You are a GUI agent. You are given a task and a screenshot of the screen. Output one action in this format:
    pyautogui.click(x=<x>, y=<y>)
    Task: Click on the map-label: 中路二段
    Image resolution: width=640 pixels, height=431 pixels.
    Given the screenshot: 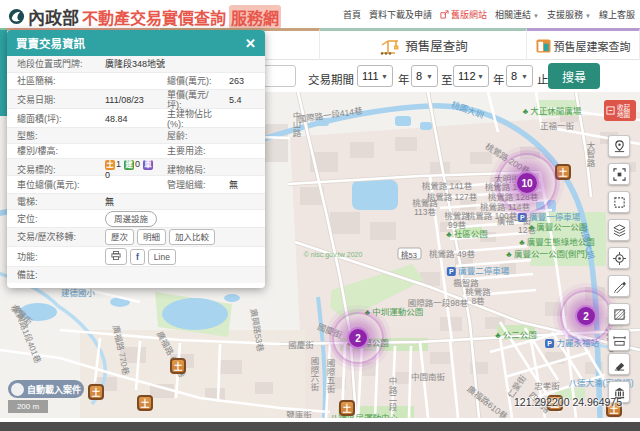 What is the action you would take?
    pyautogui.click(x=392, y=394)
    